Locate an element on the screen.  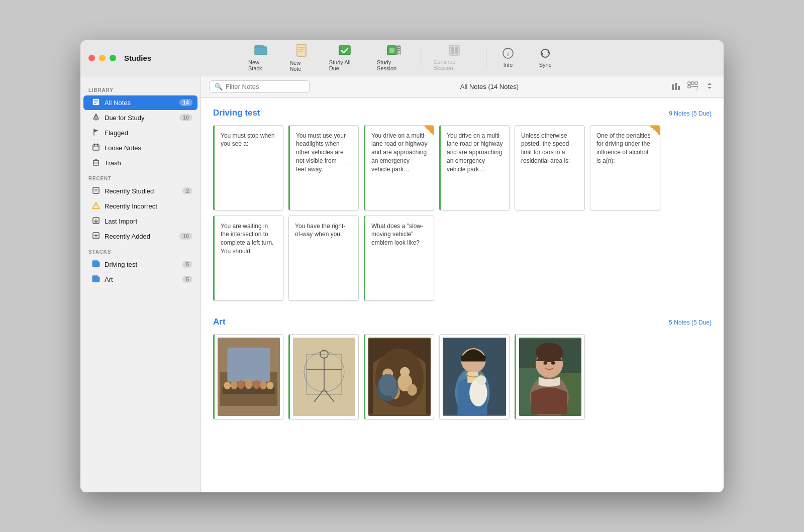
new-stack-button: New Stack is located at coordinates (261, 58).